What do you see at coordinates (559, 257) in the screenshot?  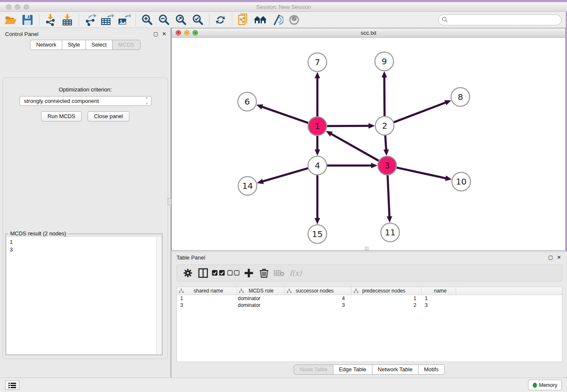 I see `close-table-panel-icon: ✕` at bounding box center [559, 257].